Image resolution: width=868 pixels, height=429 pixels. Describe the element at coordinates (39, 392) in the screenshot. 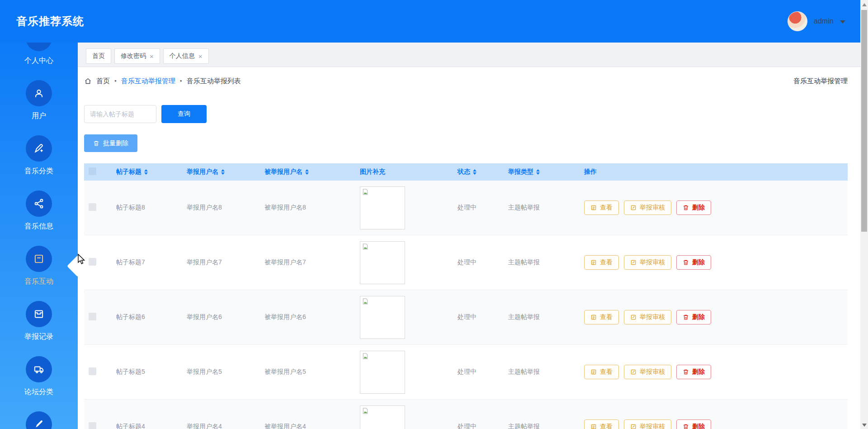

I see `sidebar-item-label: 论坛分类` at that location.